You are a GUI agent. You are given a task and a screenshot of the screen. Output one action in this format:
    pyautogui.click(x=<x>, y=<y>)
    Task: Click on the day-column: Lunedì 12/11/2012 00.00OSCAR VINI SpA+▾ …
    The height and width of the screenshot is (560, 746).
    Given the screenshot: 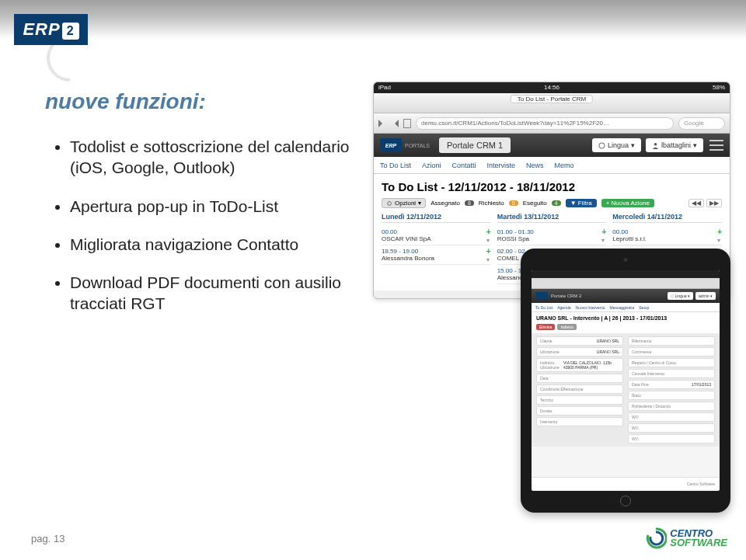 What is the action you would take?
    pyautogui.click(x=437, y=249)
    